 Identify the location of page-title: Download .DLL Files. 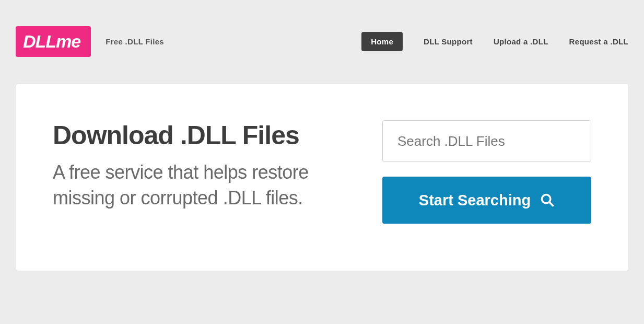
(202, 135).